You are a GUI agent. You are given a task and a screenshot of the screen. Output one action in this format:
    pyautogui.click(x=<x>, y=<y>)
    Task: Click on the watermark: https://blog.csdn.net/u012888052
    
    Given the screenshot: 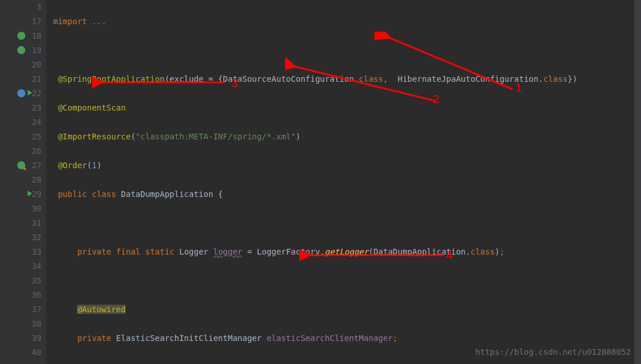 What is the action you would take?
    pyautogui.click(x=553, y=352)
    